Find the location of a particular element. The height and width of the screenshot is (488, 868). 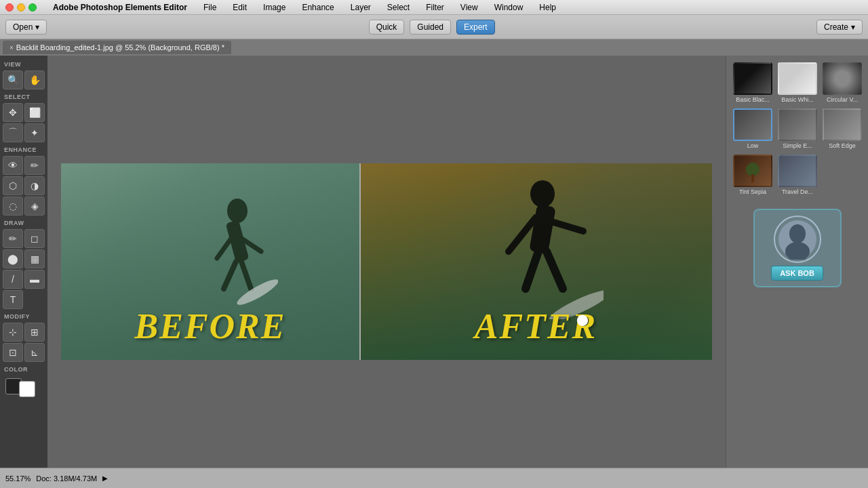

before-image: Before is located at coordinates (210, 262).